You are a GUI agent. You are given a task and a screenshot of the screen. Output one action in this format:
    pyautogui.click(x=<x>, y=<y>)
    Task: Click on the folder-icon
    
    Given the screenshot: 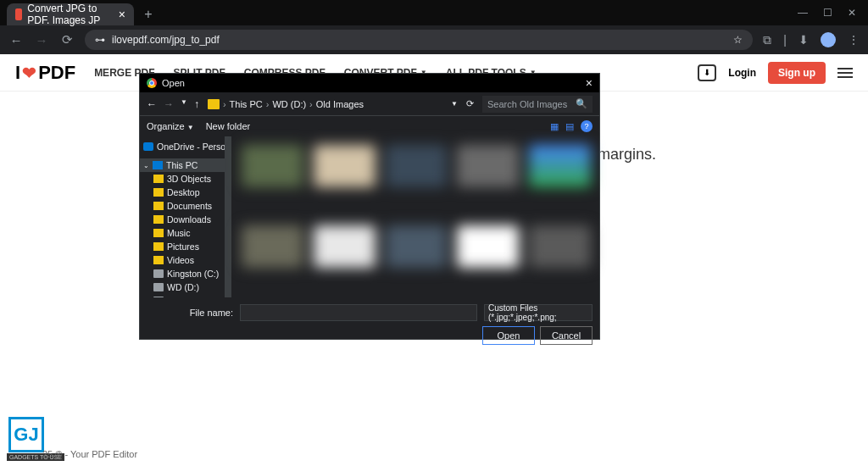 What is the action you would take?
    pyautogui.click(x=214, y=104)
    